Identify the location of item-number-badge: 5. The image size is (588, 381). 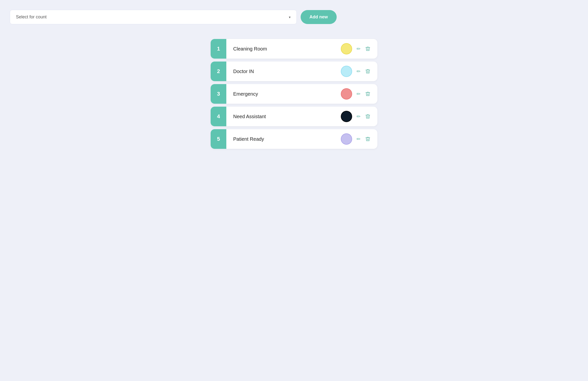
(218, 139).